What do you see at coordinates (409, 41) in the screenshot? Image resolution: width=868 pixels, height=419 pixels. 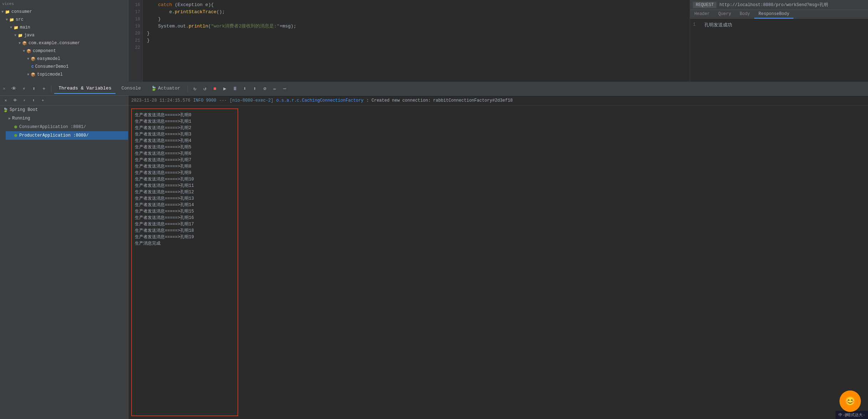 I see `code-editor: 16 17 18 19 20 21 22 catch (Exception e)…` at bounding box center [409, 41].